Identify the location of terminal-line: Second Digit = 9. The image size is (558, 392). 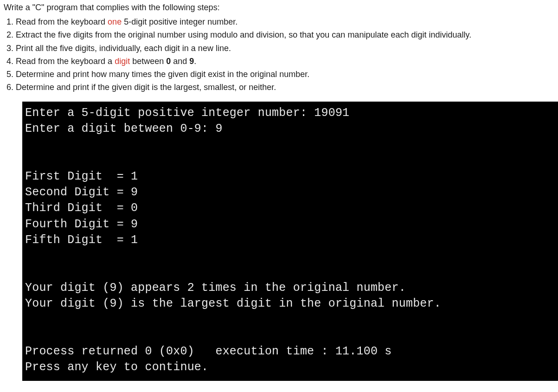
(82, 192).